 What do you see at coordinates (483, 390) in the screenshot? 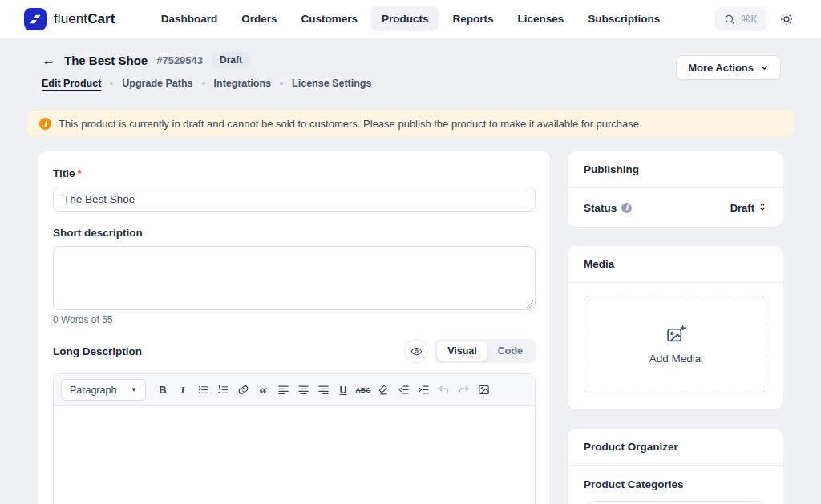
I see `insert-image-button` at bounding box center [483, 390].